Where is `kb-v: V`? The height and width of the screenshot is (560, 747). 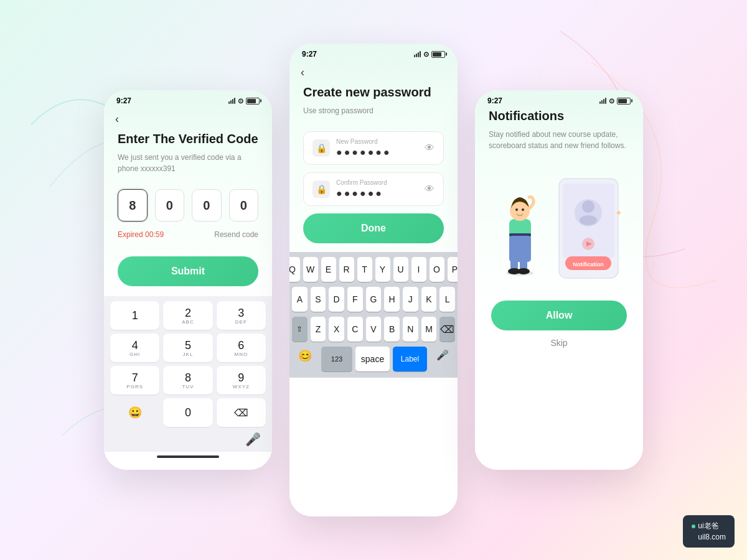 kb-v: V is located at coordinates (374, 329).